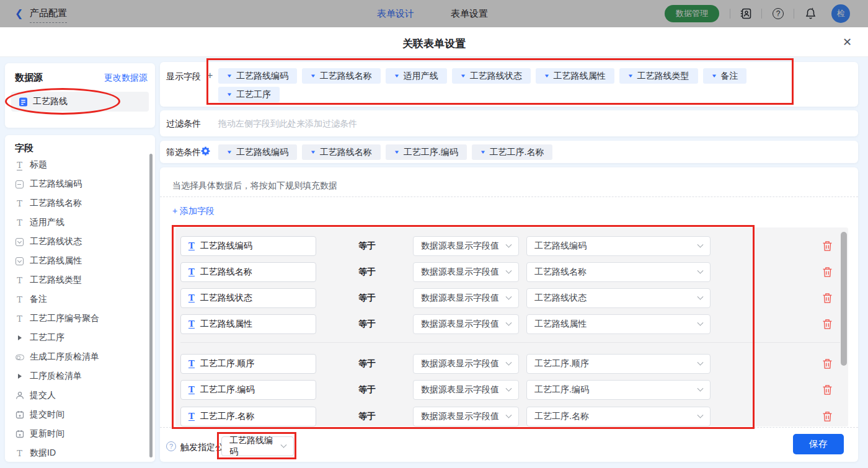 This screenshot has height=468, width=868. What do you see at coordinates (288, 124) in the screenshot?
I see `filter-dropzone-placeholder: 拖动左侧字段到此处来添加过滤条件` at bounding box center [288, 124].